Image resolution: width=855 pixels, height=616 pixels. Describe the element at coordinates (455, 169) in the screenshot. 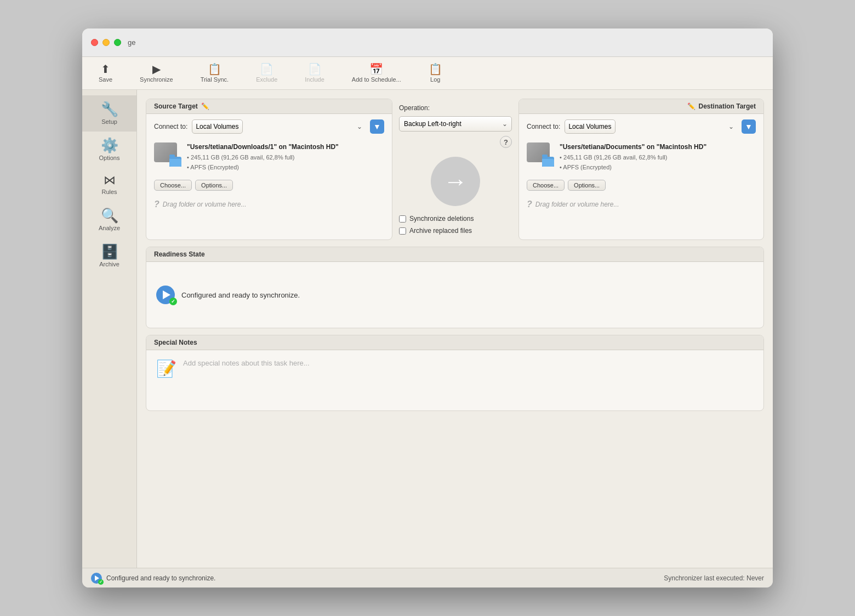

I see `operation-panel: Operation: Backup Left-to-right ? → Sync…` at that location.